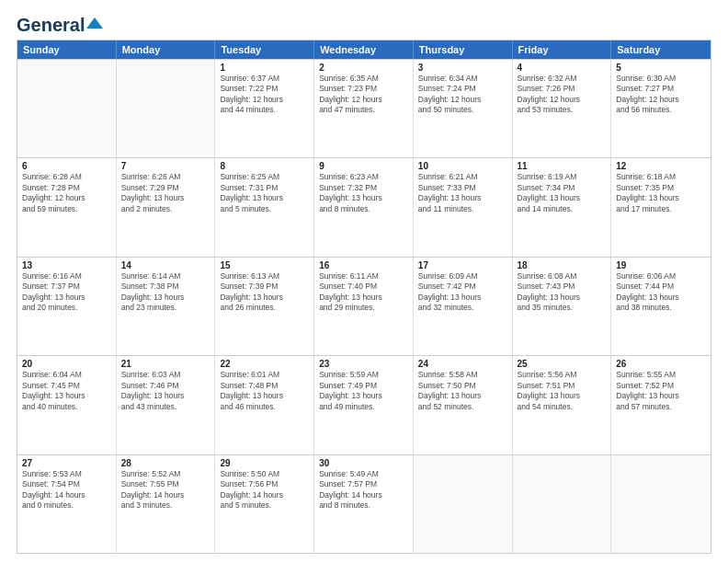  Describe the element at coordinates (66, 490) in the screenshot. I see `cell-info: Sunrise: 5:53 AMSunset: 7:54 PMDaylight:…` at that location.